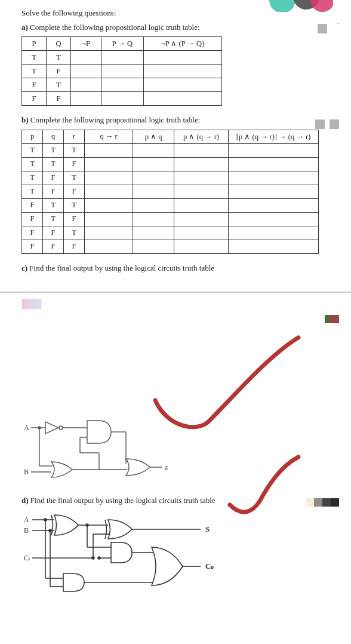 The width and height of the screenshot is (351, 644). I want to click on gray-swatches-b, so click(325, 125).